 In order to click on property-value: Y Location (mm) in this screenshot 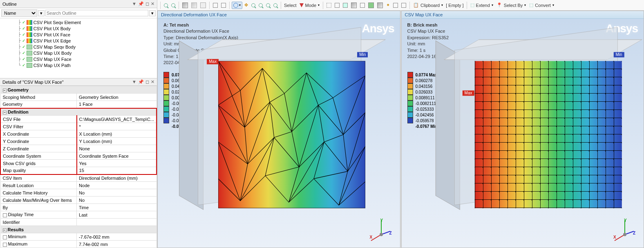, I will do `click(117, 141)`.